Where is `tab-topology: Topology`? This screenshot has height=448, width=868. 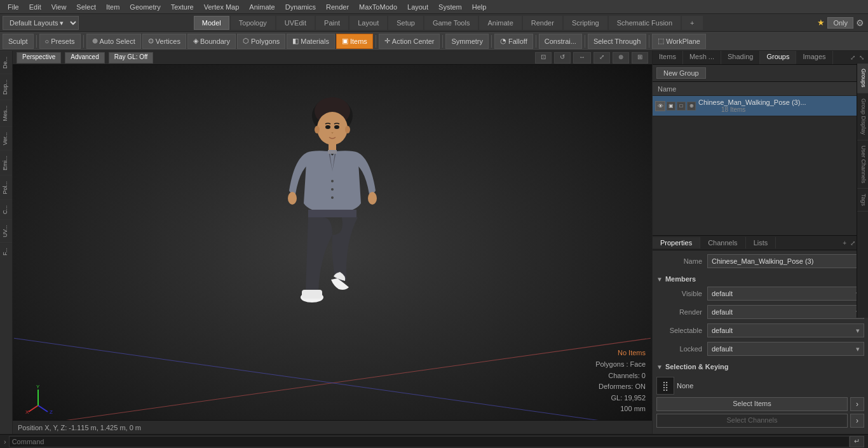 tab-topology: Topology is located at coordinates (253, 23).